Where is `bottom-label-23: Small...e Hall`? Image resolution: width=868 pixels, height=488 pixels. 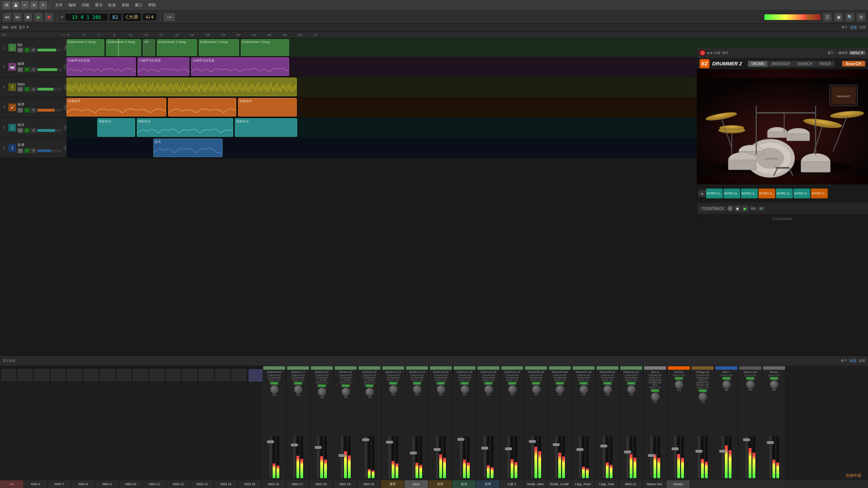 bottom-label-23: Small...e Hall is located at coordinates (559, 484).